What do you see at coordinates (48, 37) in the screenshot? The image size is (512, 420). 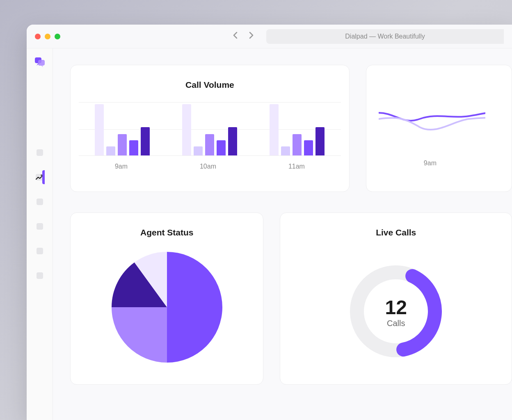 I see `minimize-window-button` at bounding box center [48, 37].